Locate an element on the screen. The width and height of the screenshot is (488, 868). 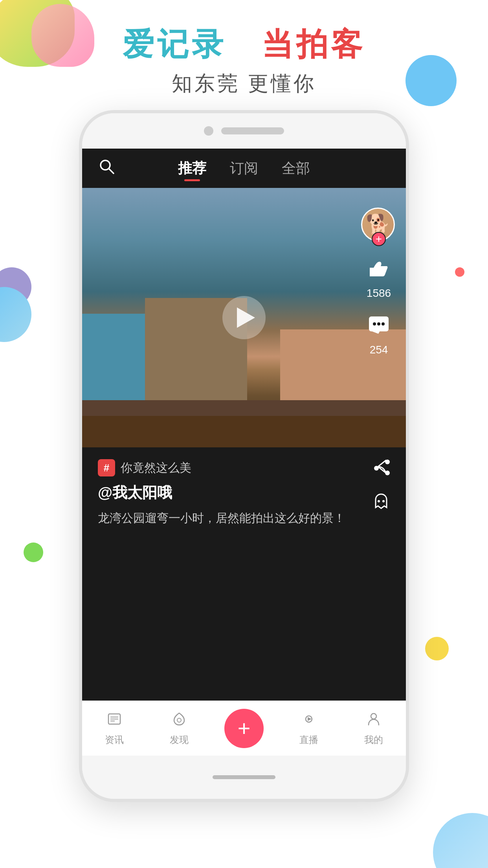
nav-bar: 推荐 订阅 全部 is located at coordinates (244, 168).